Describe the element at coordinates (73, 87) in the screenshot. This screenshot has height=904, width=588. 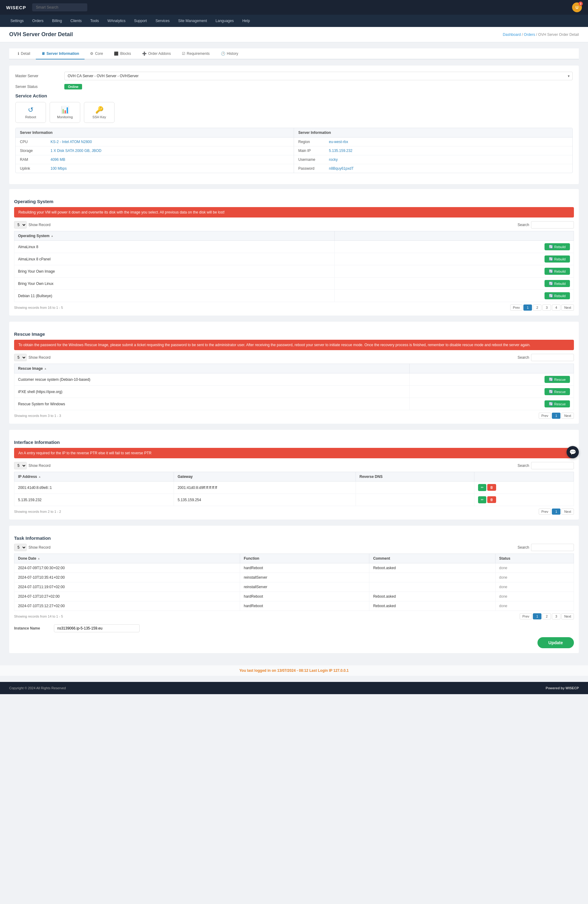
I see `status-badge: Online` at that location.